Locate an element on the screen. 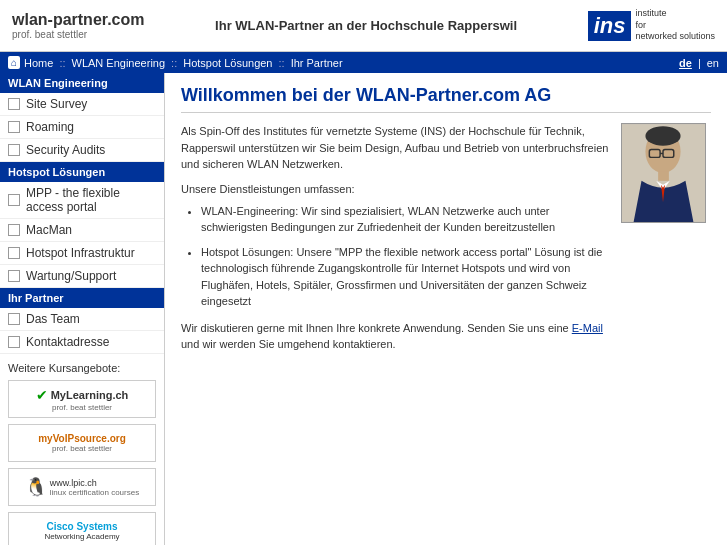  voip-name: myVoIPsource.org is located at coordinates (82, 438).